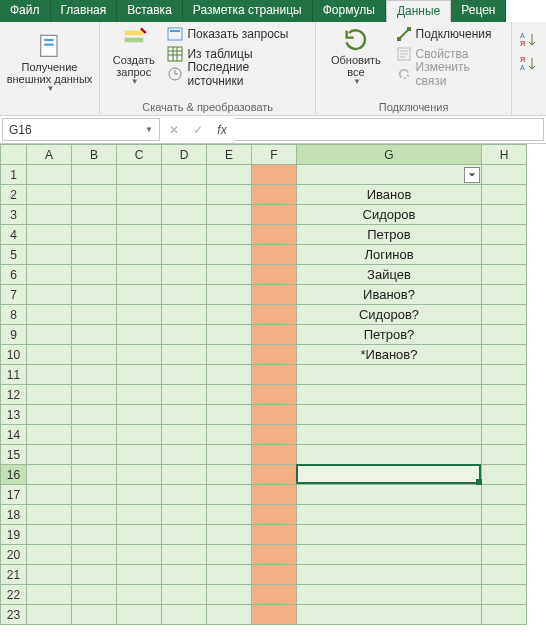 Image resolution: width=546 pixels, height=638 pixels. Describe the element at coordinates (184, 275) in the screenshot. I see `cell-D6` at that location.